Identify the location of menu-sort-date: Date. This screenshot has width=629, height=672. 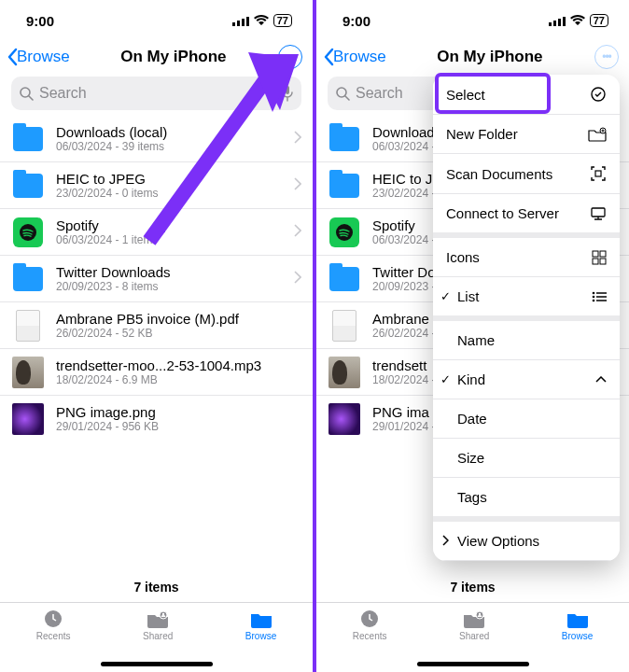
(526, 419).